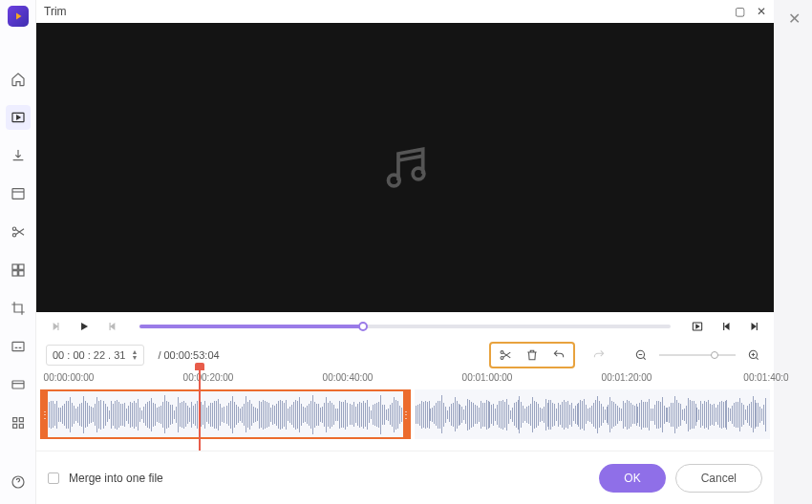 Image resolution: width=812 pixels, height=504 pixels. Describe the element at coordinates (766, 378) in the screenshot. I see `ruler-tick: 00:01:40:0` at that location.